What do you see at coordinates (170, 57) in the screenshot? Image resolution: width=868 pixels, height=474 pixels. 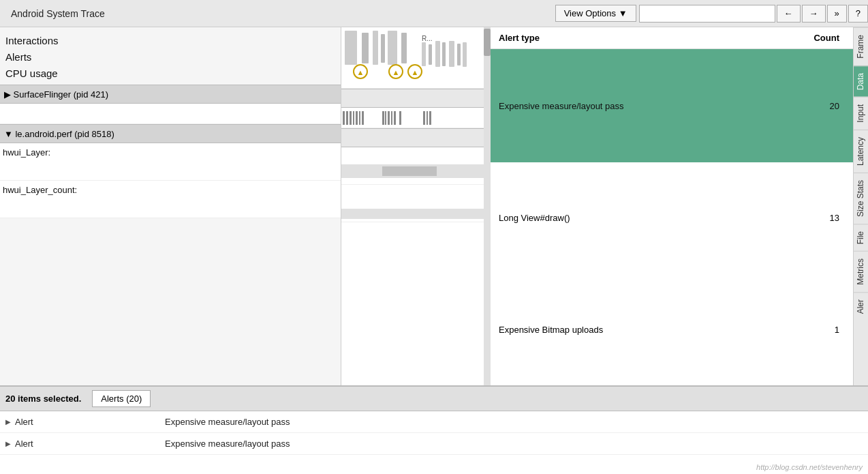 I see `track-label-alerts: Alerts` at bounding box center [170, 57].